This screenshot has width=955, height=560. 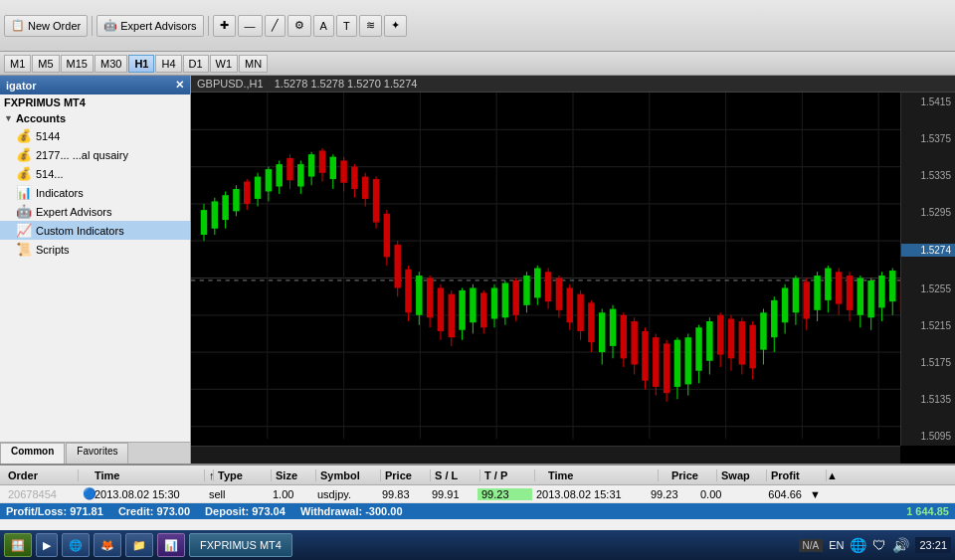 What do you see at coordinates (96, 173) in the screenshot?
I see `account-514: 💰 514...` at bounding box center [96, 173].